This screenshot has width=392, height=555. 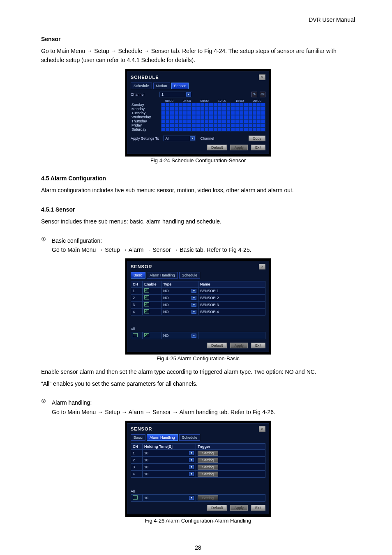 I want to click on exit-button: Exit, so click(x=258, y=508).